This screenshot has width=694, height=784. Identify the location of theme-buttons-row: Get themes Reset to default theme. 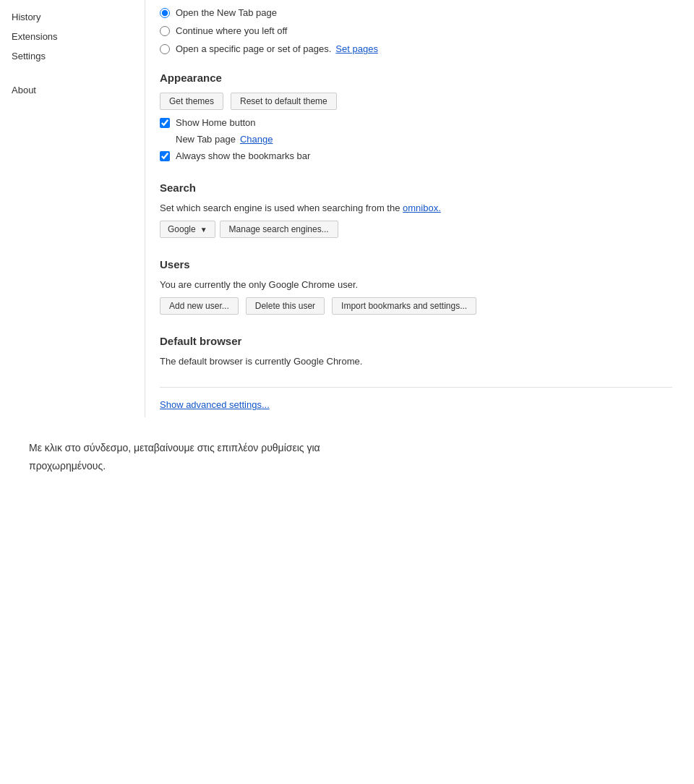
(416, 101).